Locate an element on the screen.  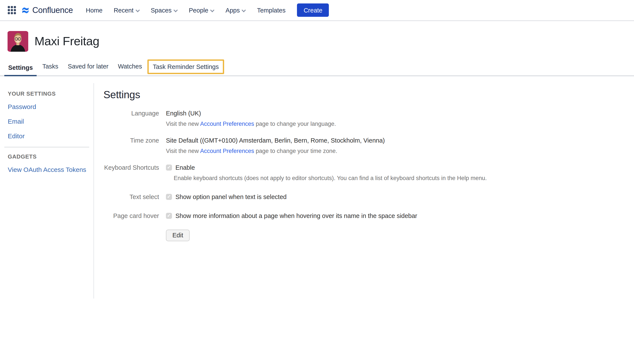
time-zone-row: Time zone Site Default ((GMT+0100) Amste… is located at coordinates (369, 140).